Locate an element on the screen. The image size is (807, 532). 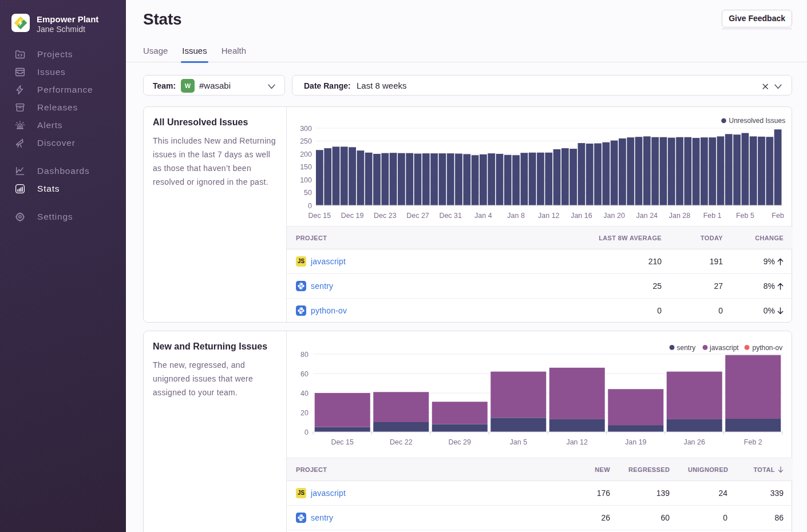
svg-text: Jan 26 is located at coordinates (694, 442).